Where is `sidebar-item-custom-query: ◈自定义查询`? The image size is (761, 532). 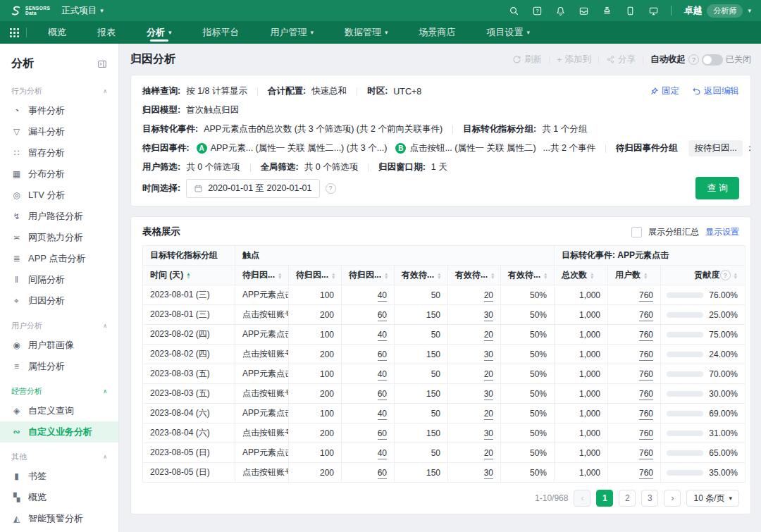
sidebar-item-custom-query: ◈自定义查询 is located at coordinates (59, 411).